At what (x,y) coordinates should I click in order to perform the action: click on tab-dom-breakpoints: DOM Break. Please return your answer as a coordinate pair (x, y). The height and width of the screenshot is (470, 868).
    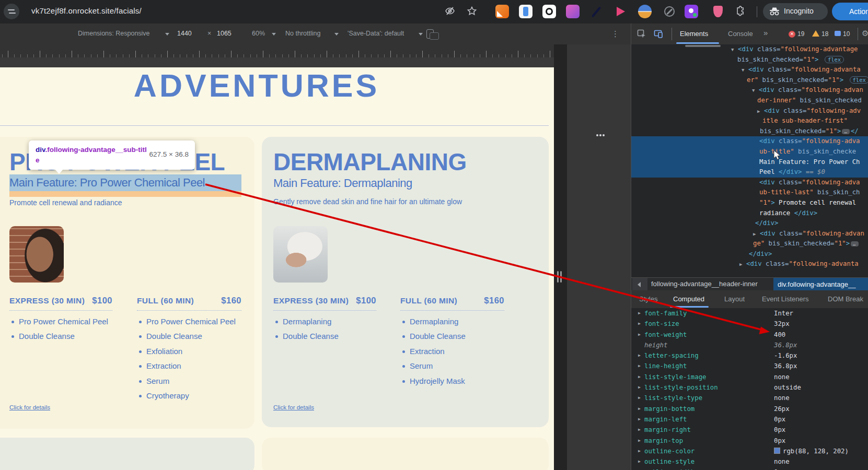
    Looking at the image, I should click on (846, 299).